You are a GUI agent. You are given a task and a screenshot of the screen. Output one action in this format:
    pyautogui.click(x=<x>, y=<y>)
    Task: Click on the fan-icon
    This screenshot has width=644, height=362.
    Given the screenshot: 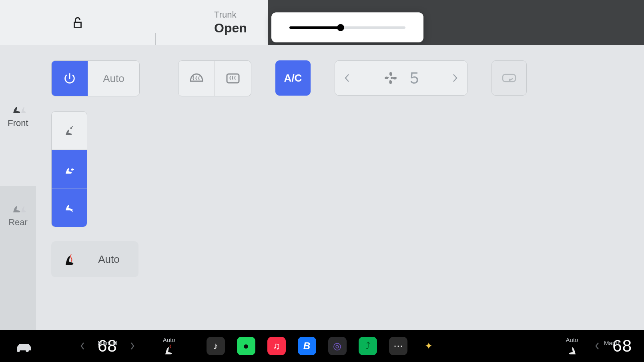 What is the action you would take?
    pyautogui.click(x=391, y=78)
    